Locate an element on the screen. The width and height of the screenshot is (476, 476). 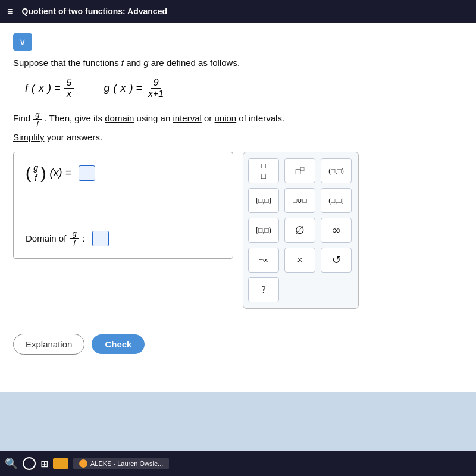
input-box: ( g f ) (x) = Domain of g f : is located at coordinates (123, 205).